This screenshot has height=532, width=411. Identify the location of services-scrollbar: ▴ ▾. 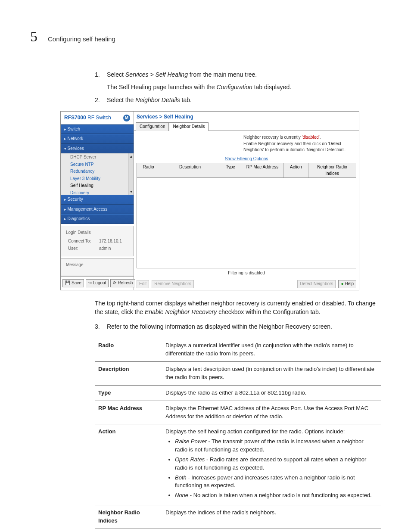
(131, 174).